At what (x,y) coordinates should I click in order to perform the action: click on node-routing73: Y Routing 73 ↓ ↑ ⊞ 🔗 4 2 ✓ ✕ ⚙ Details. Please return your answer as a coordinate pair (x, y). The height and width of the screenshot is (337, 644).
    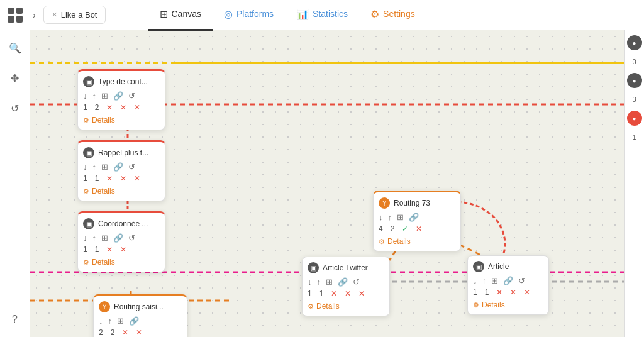
    Looking at the image, I should click on (417, 221).